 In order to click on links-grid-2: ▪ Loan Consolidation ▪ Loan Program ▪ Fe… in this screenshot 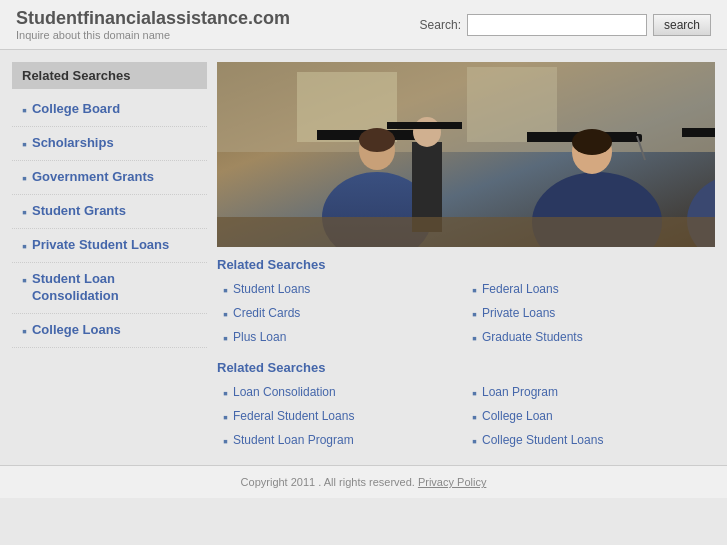, I will do `click(466, 417)`.